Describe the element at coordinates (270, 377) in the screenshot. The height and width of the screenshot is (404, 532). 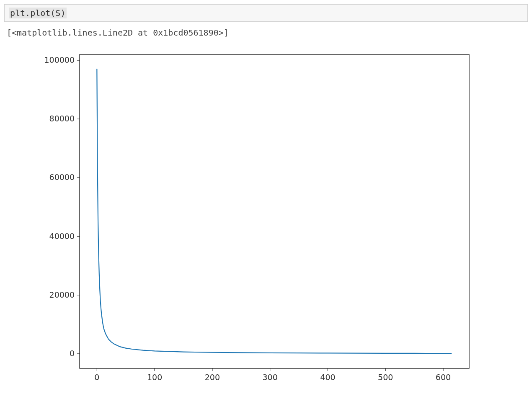
I see `x-tick-label: 300` at that location.